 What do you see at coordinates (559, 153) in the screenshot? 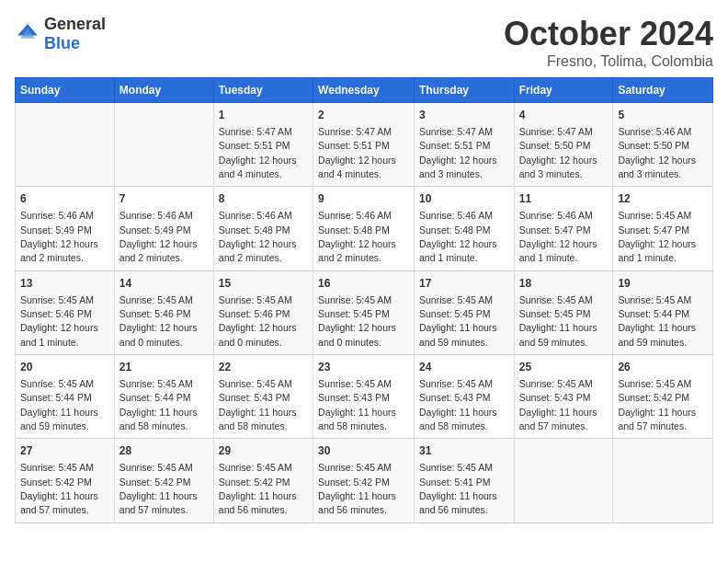
I see `day-info: Sunrise: 5:47 AM Sunset: 5:50 PM Dayligh…` at bounding box center [559, 153].